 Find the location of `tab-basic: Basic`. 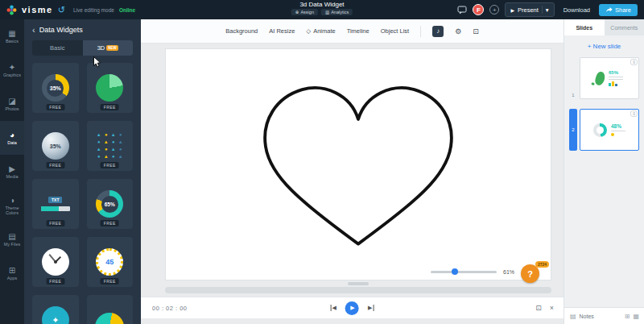

tab-basic: Basic is located at coordinates (58, 48).